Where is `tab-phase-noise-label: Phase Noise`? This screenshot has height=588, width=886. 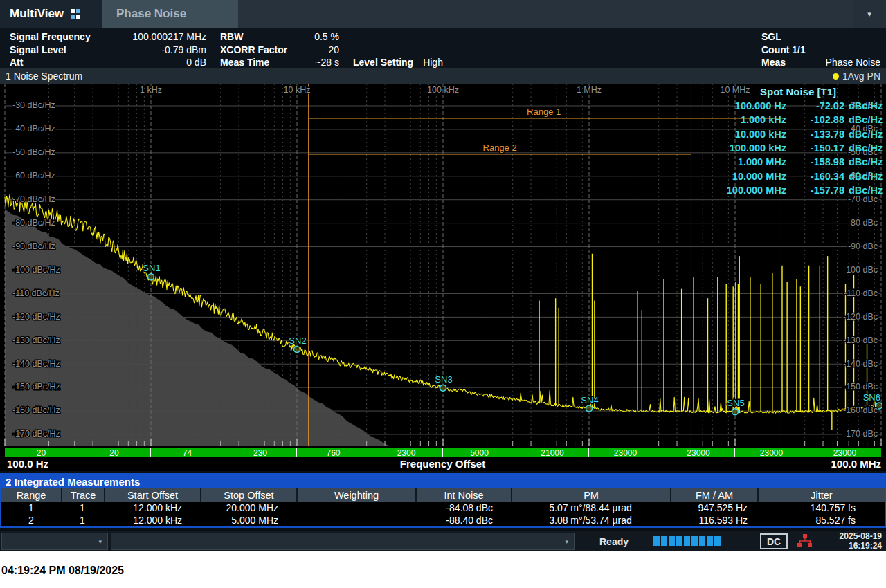 tab-phase-noise-label: Phase Noise is located at coordinates (151, 14).